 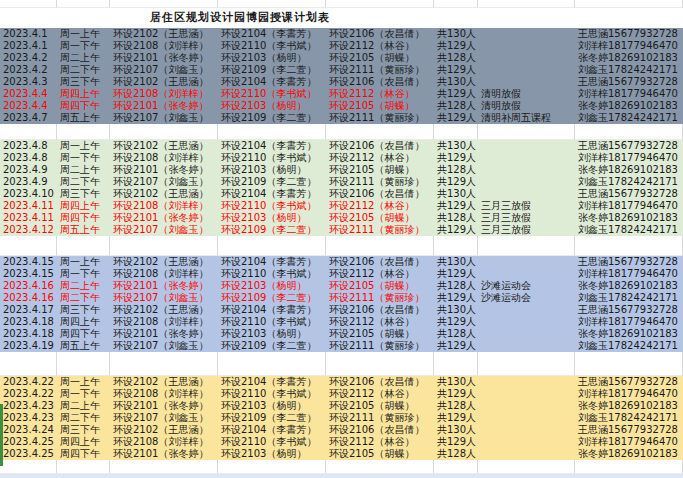 What do you see at coordinates (28, 454) in the screenshot?
I see `cell-date: 2023.4.25` at bounding box center [28, 454].